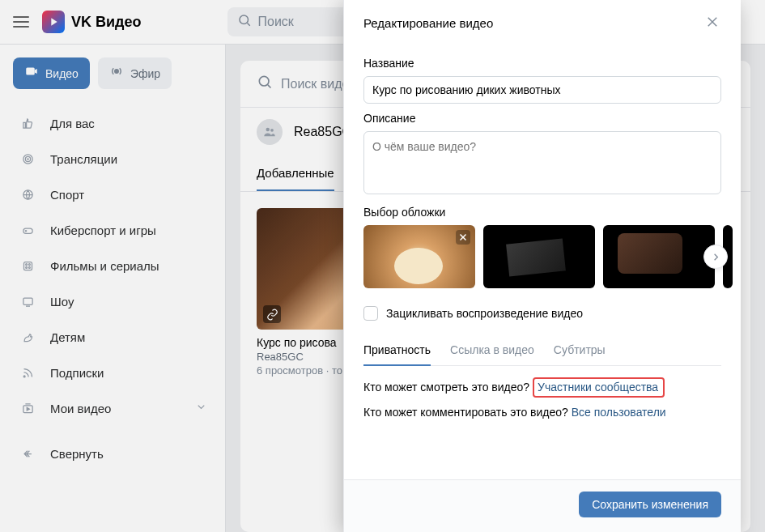  I want to click on modal-title: Редактирование видео, so click(428, 23).